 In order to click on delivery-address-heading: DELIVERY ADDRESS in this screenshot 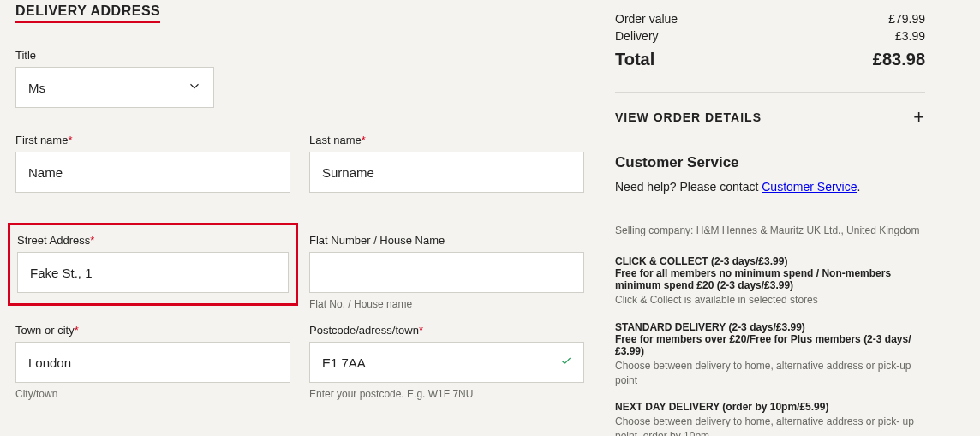, I will do `click(87, 14)`.